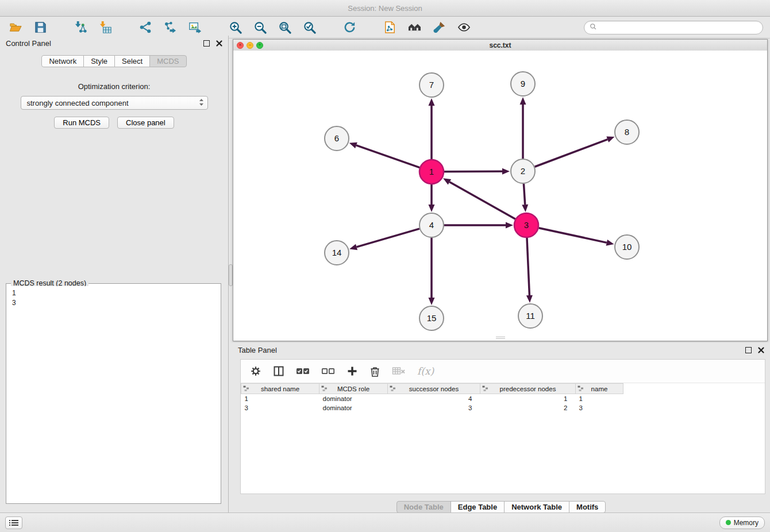 The image size is (770, 532). I want to click on tab-network: Network, so click(63, 61).